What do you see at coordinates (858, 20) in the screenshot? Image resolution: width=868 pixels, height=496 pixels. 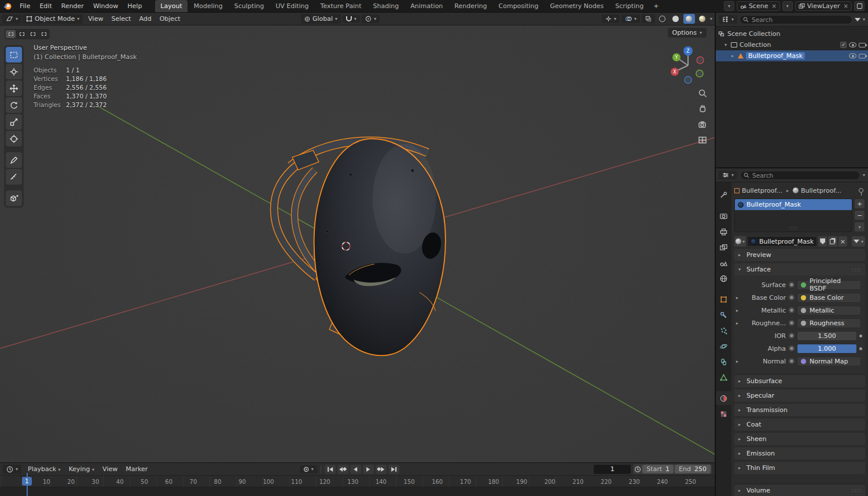 I see `filter-icon` at bounding box center [858, 20].